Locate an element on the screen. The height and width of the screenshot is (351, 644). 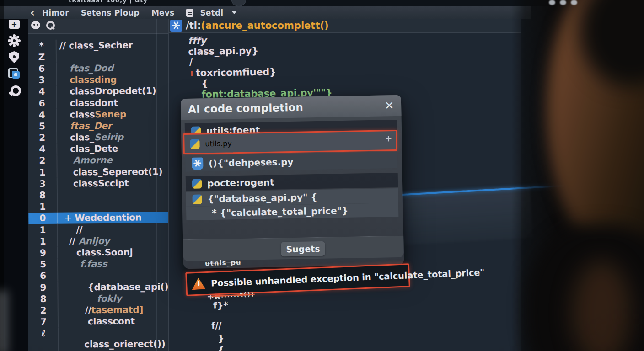
chevron-down-icon is located at coordinates (234, 13).